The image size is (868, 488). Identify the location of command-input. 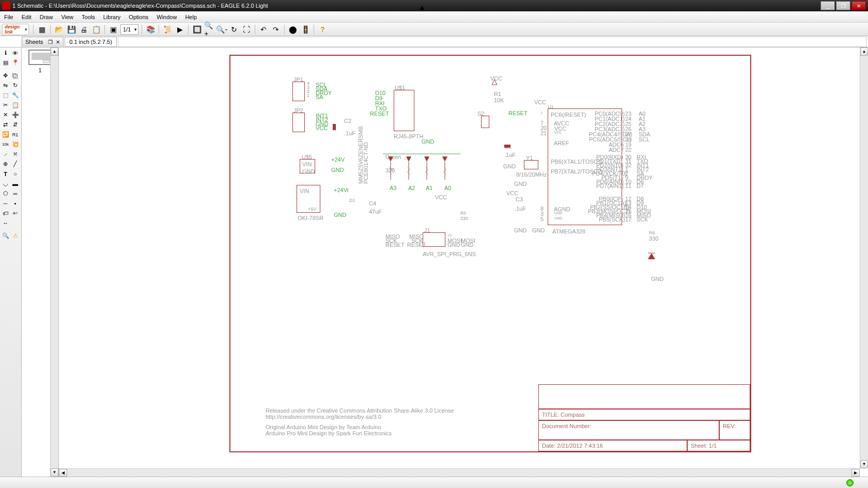
(492, 42).